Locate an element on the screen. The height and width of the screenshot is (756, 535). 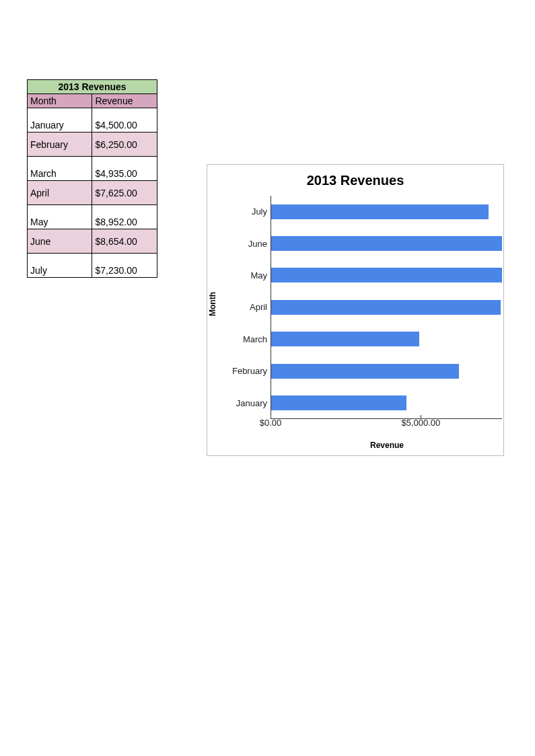
table-row: June$8,654.00 is located at coordinates (93, 241).